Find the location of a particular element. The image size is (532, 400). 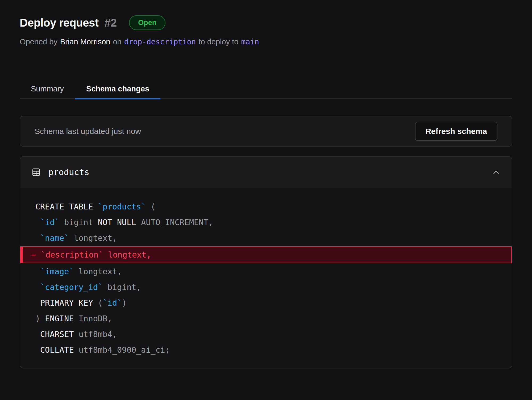

code-line: `id` bigint NOT NULL AUTO_INCREMENT, is located at coordinates (266, 222).